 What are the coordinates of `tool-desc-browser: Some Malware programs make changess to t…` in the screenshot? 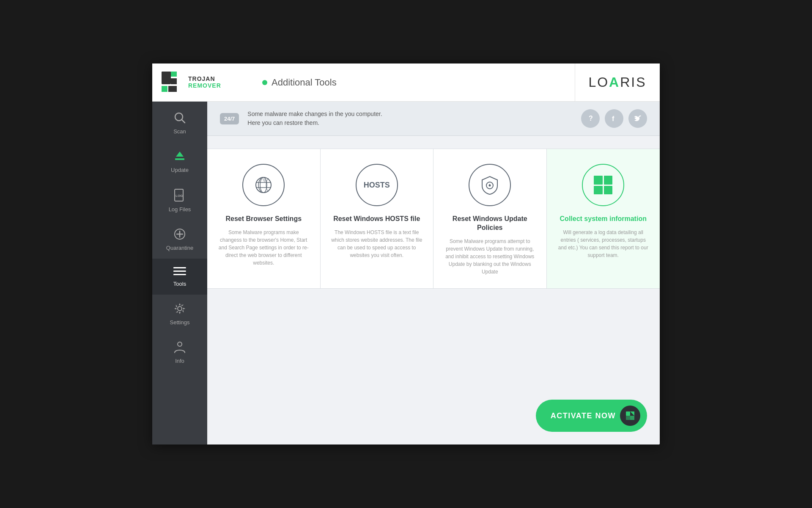 It's located at (264, 248).